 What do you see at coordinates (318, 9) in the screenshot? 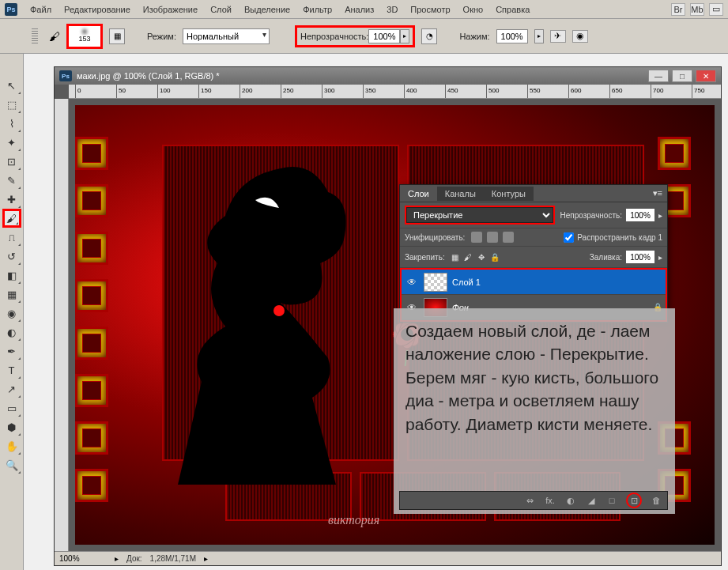
I see `menu-filter: Фильтр` at bounding box center [318, 9].